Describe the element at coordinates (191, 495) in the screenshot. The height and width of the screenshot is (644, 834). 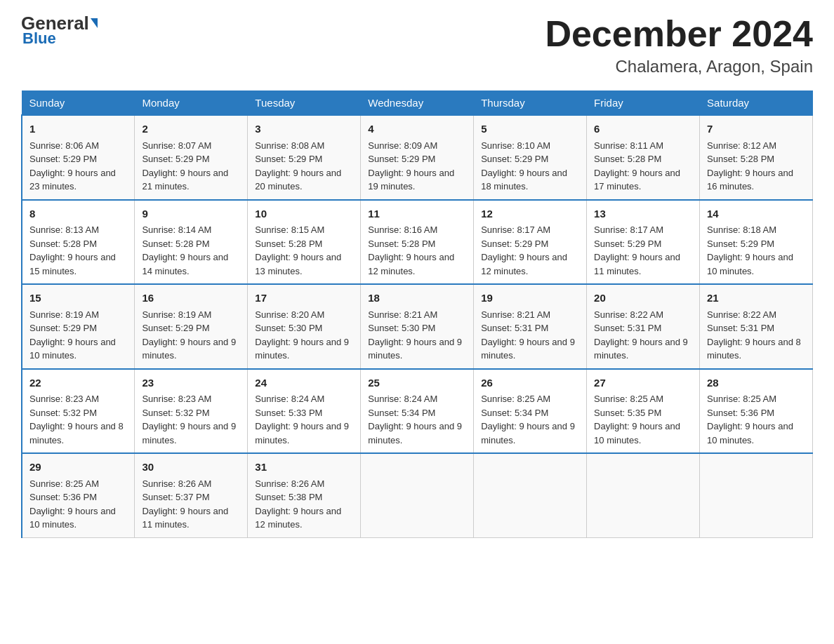
I see `calendar-cell: 30 Sunrise: 8:26 AM Sunset: 5:37 PM Dayl…` at that location.